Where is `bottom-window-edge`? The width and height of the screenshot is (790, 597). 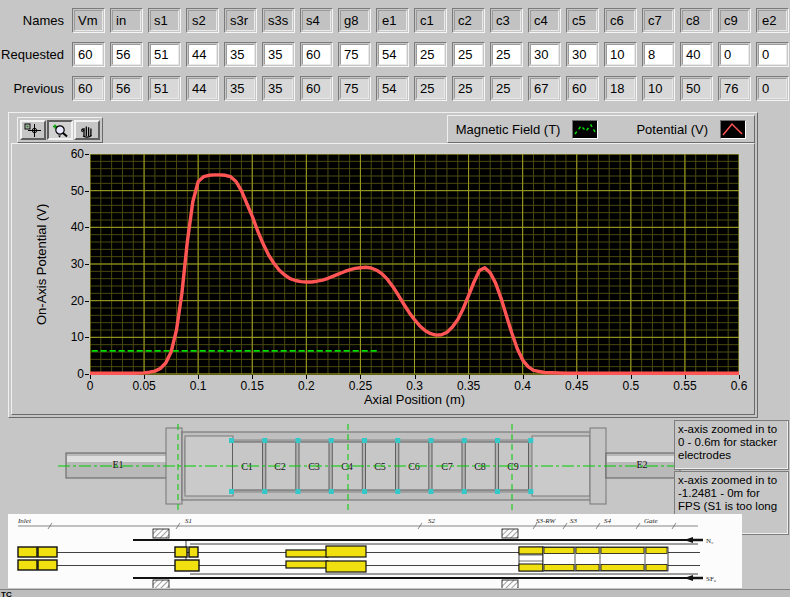
bottom-window-edge is located at coordinates (395, 593).